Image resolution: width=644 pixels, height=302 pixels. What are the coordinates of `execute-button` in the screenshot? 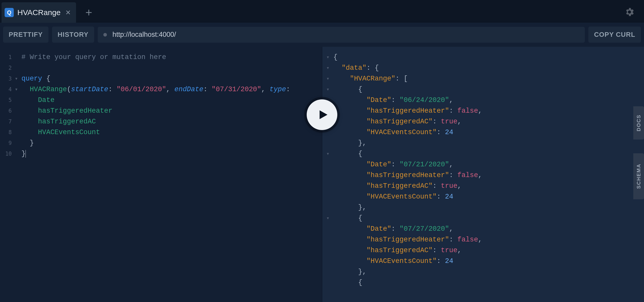 It's located at (322, 115).